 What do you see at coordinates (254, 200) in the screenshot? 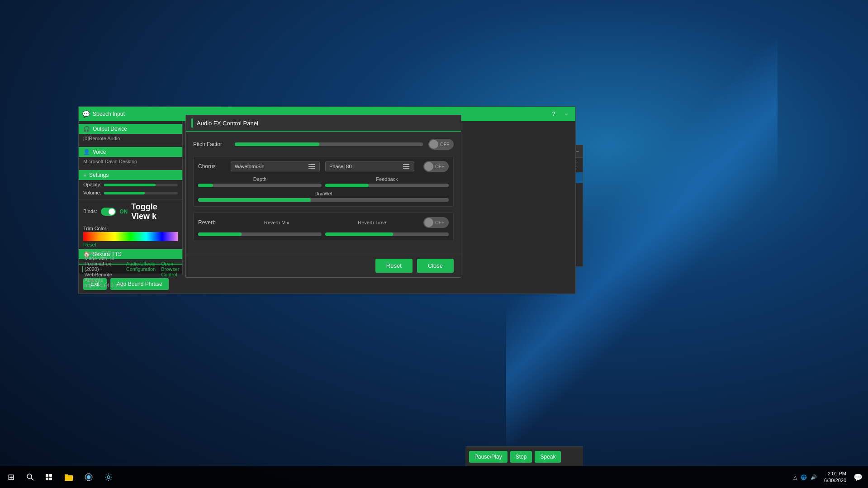
I see `dry-wet-fill` at bounding box center [254, 200].